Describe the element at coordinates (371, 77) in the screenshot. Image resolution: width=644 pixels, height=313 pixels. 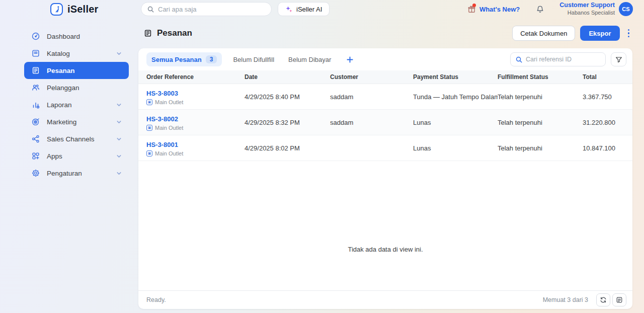
I see `column-header: Customer` at that location.